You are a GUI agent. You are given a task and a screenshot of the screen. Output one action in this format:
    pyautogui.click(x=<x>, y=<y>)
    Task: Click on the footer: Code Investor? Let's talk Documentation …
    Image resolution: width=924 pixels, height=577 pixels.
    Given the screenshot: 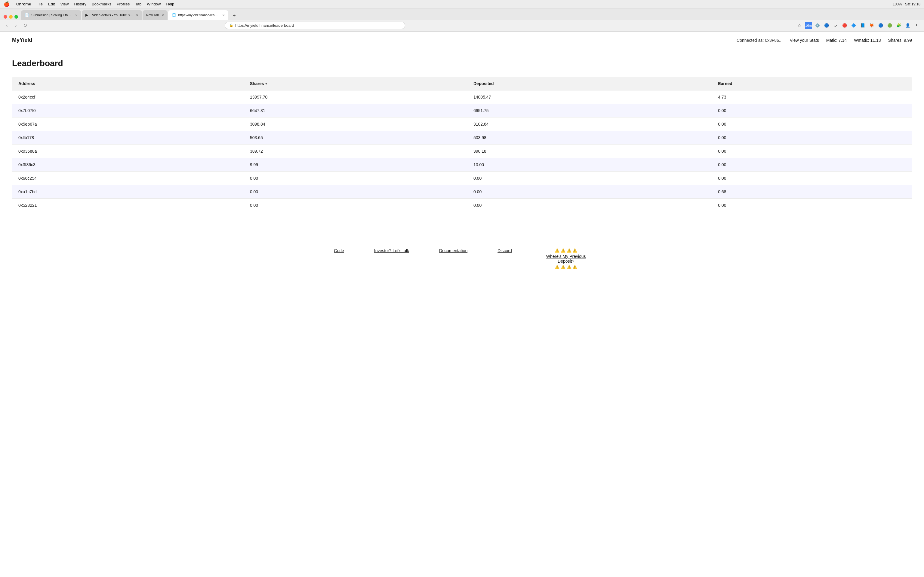 What is the action you would take?
    pyautogui.click(x=462, y=259)
    